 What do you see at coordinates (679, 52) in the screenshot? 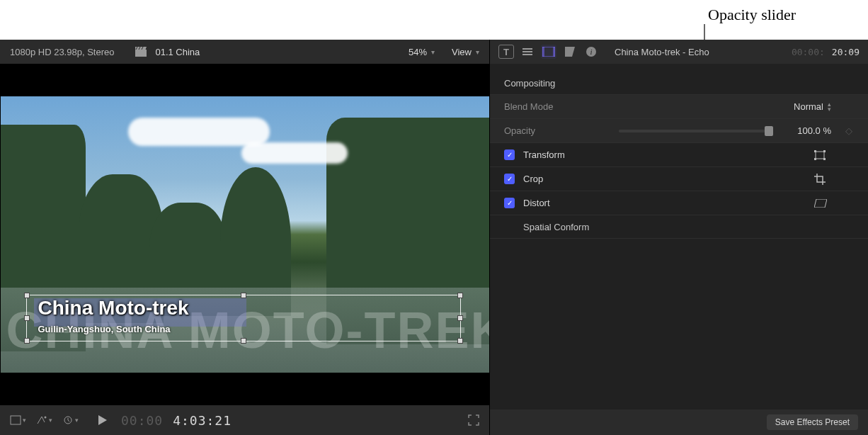
I see `inspector-header: T i China Moto-trek - Echo 00:00:20:09` at bounding box center [679, 52].